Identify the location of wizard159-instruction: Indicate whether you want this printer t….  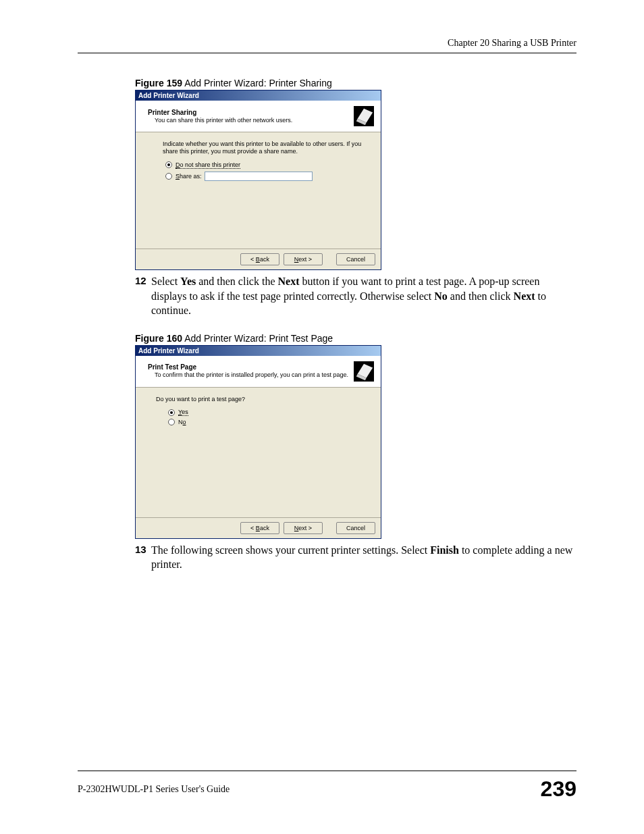
(263, 149).